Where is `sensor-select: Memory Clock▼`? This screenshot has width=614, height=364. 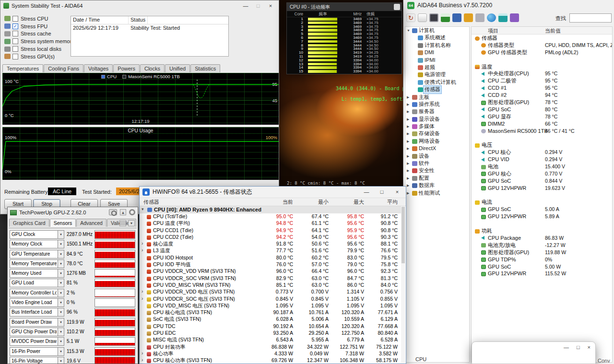
sensor-select: Memory Clock▼ is located at coordinates (37, 244).